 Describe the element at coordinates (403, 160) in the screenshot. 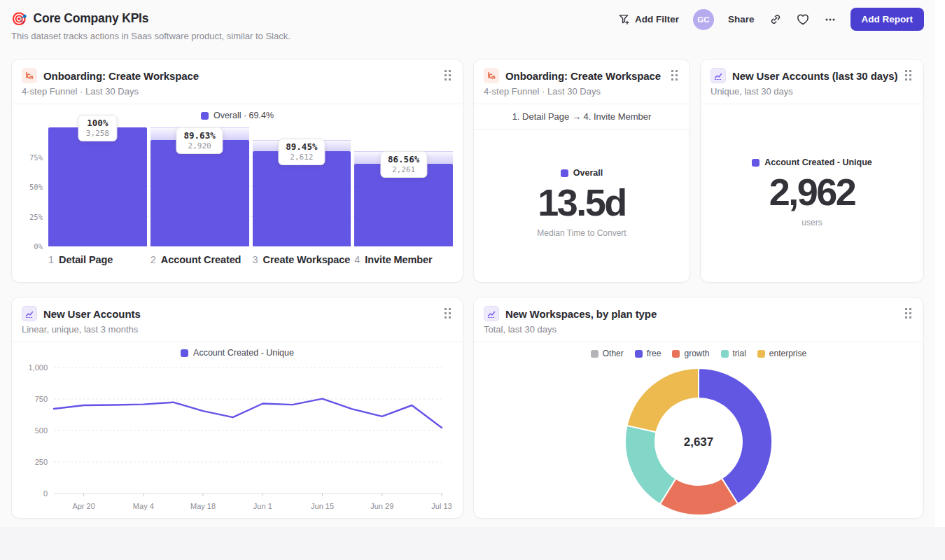

I see `conversion-percent: 86.56%` at that location.